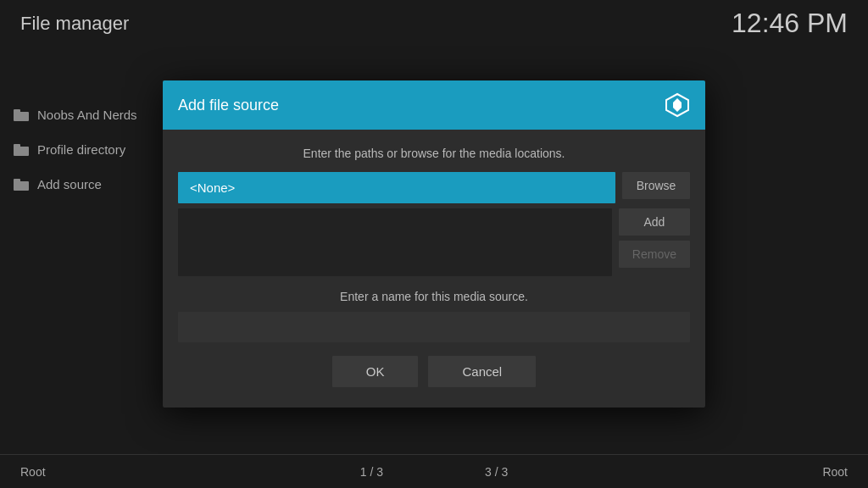 Image resolution: width=868 pixels, height=488 pixels. What do you see at coordinates (371, 472) in the screenshot?
I see `bottom-page-left: 1 / 3` at bounding box center [371, 472].